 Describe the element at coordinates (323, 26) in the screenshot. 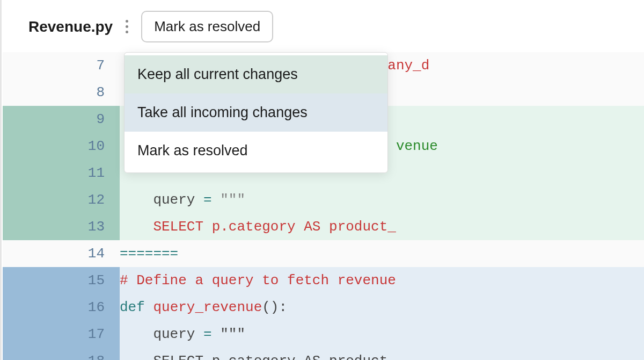

I see `file-header: Revenue.py Mark as resolved` at that location.